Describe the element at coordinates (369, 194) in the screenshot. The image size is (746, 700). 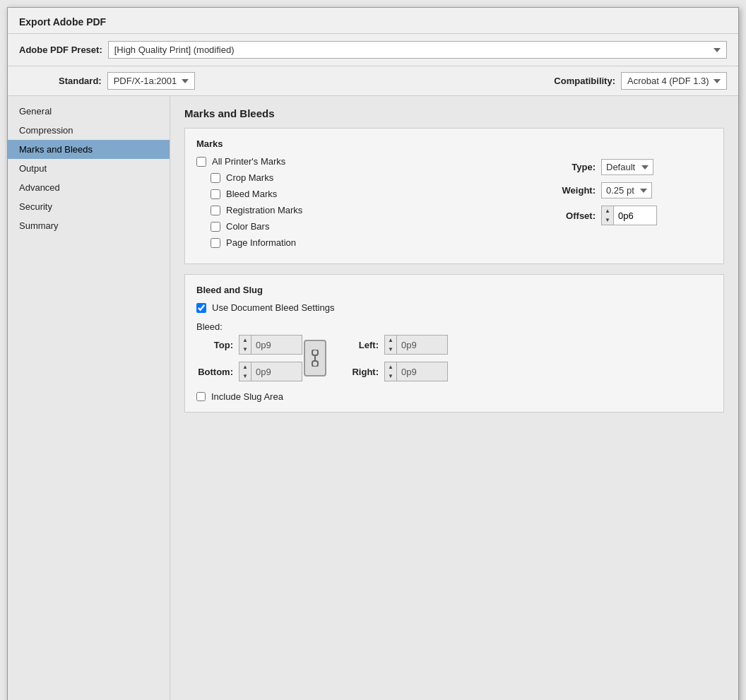
I see `bleed-marks-row: Bleed Marks` at that location.